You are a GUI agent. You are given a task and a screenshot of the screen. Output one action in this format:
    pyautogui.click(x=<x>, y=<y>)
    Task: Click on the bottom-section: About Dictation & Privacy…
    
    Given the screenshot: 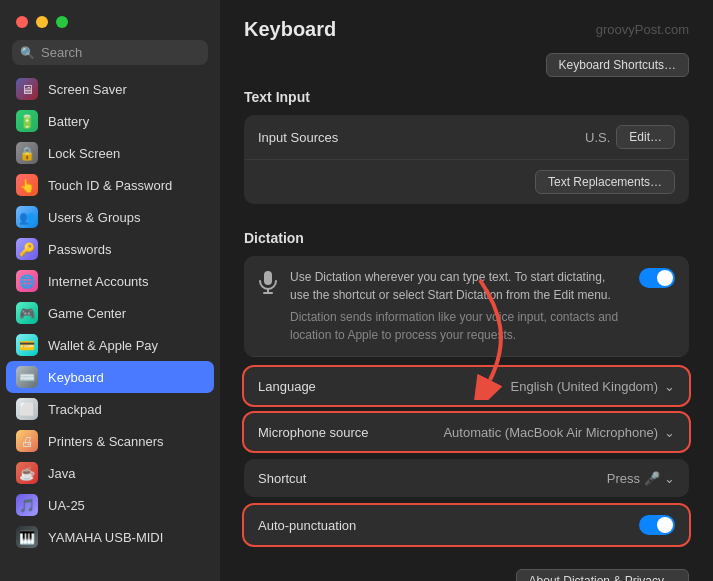 What is the action you would take?
    pyautogui.click(x=466, y=575)
    